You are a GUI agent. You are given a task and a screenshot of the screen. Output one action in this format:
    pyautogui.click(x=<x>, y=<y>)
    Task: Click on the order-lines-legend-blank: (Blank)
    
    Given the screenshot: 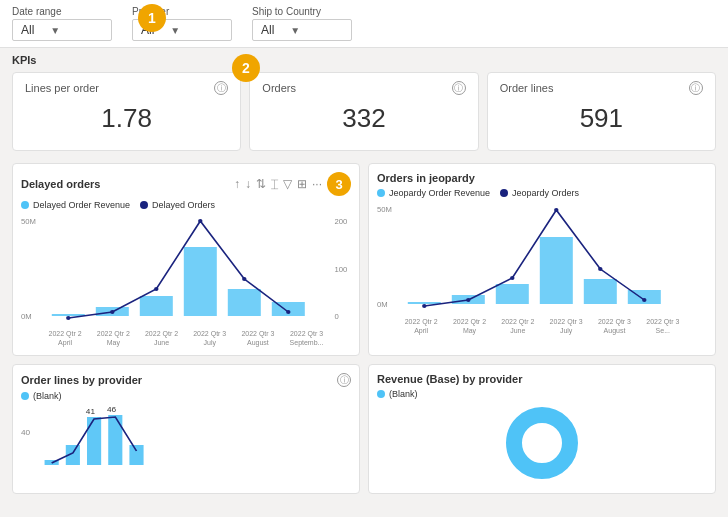 What is the action you would take?
    pyautogui.click(x=48, y=396)
    